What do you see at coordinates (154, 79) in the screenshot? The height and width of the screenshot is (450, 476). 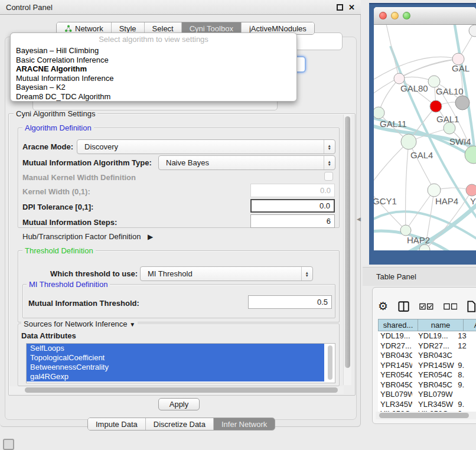 I see `algorithm-option: Mutual Information Inference` at bounding box center [154, 79].